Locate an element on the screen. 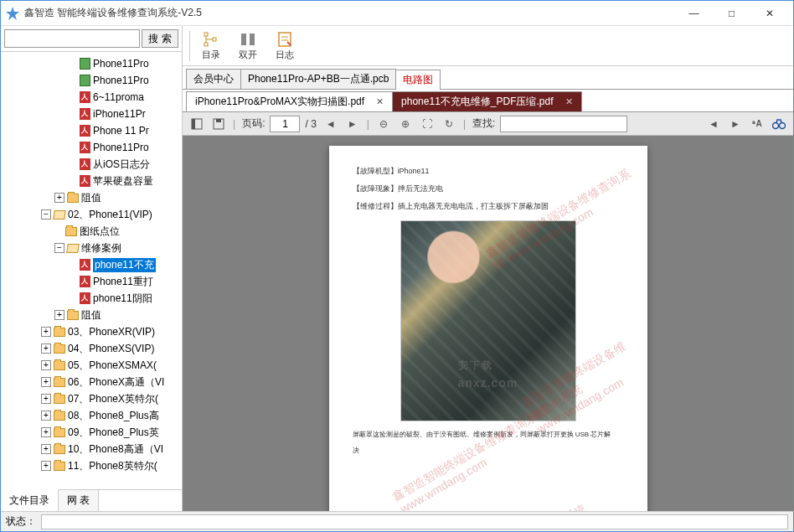 The image size is (794, 532). page-input is located at coordinates (285, 124).